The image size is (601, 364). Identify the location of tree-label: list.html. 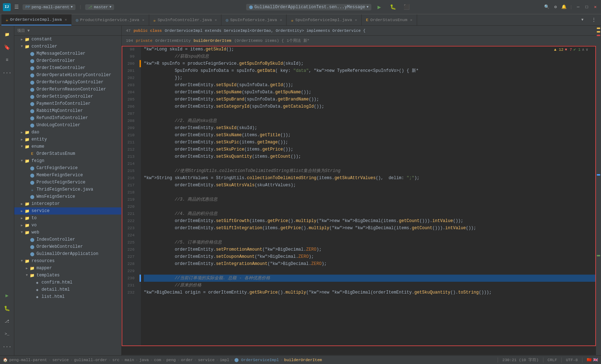
(53, 297).